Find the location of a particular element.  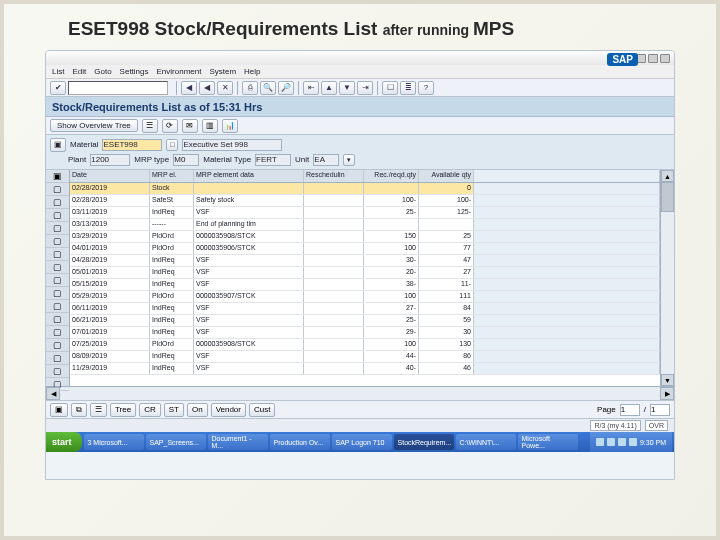

footer-btn-cust: Cust is located at coordinates (262, 410).